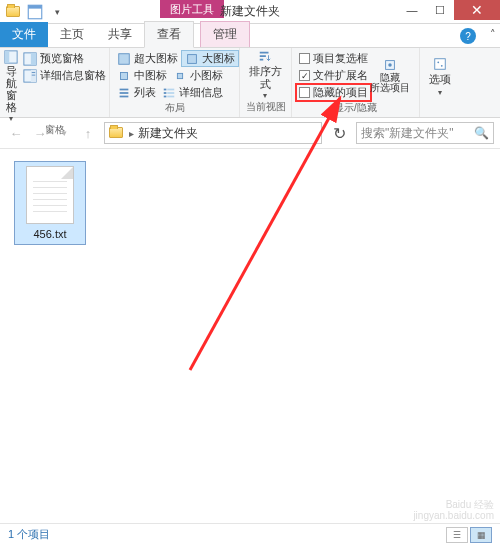  Describe the element at coordinates (40, 133) in the screenshot. I see `forward-button: →` at that location.